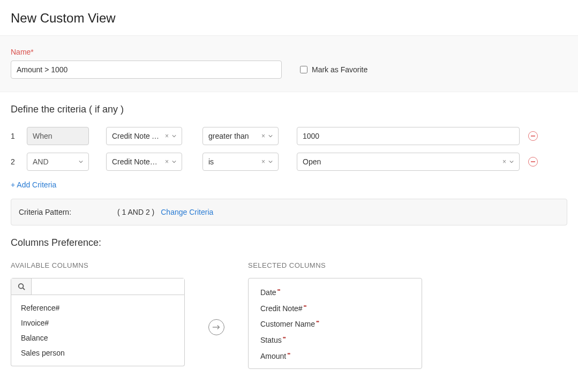  What do you see at coordinates (68, 212) in the screenshot?
I see `criteria-pattern-label: Criteria Pattern:` at bounding box center [68, 212].